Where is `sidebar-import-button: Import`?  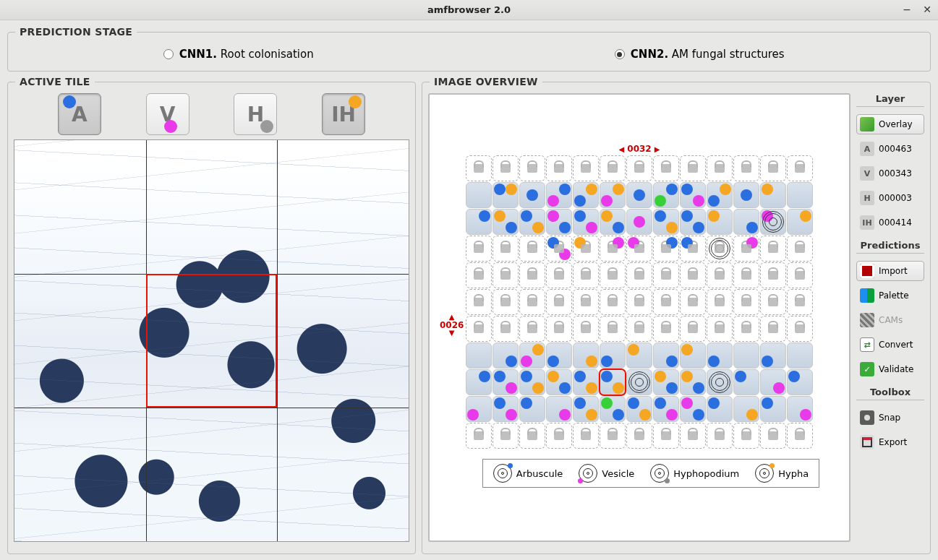
sidebar-import-button: Import is located at coordinates (890, 271).